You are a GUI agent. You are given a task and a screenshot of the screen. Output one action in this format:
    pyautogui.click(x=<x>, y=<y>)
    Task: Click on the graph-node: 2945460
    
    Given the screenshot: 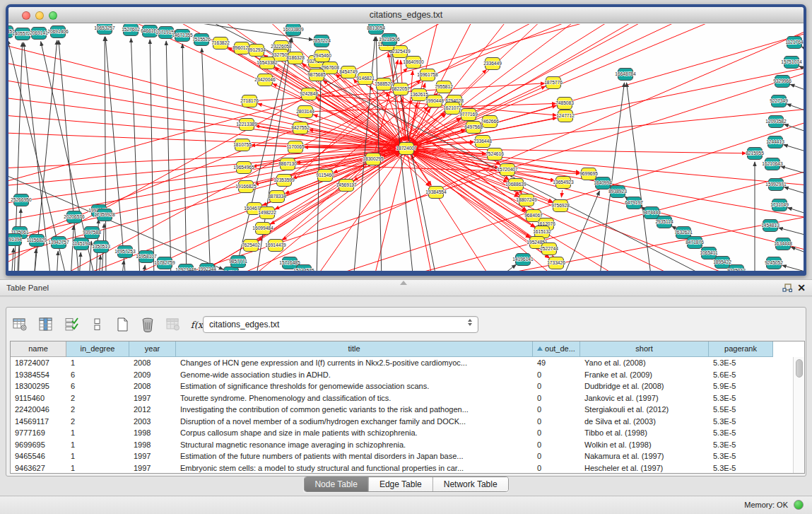 What is the action you would take?
    pyautogui.click(x=322, y=57)
    